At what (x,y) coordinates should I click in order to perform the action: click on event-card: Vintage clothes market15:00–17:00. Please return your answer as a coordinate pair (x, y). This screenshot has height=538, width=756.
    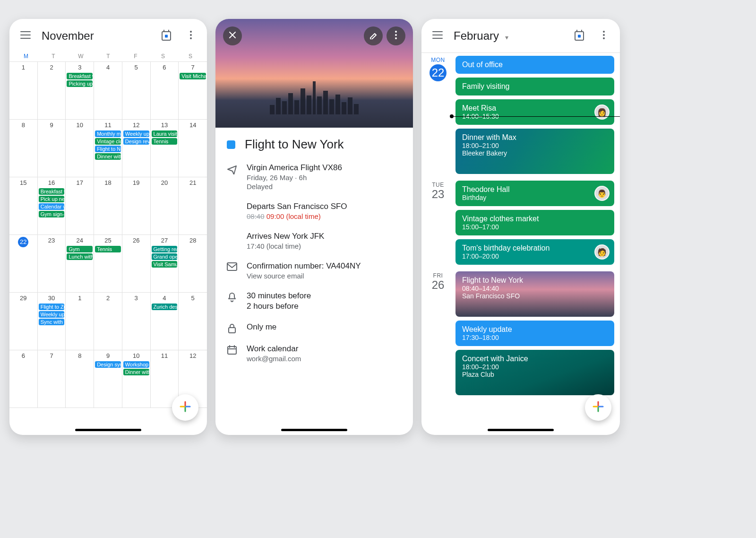
    Looking at the image, I should click on (535, 223).